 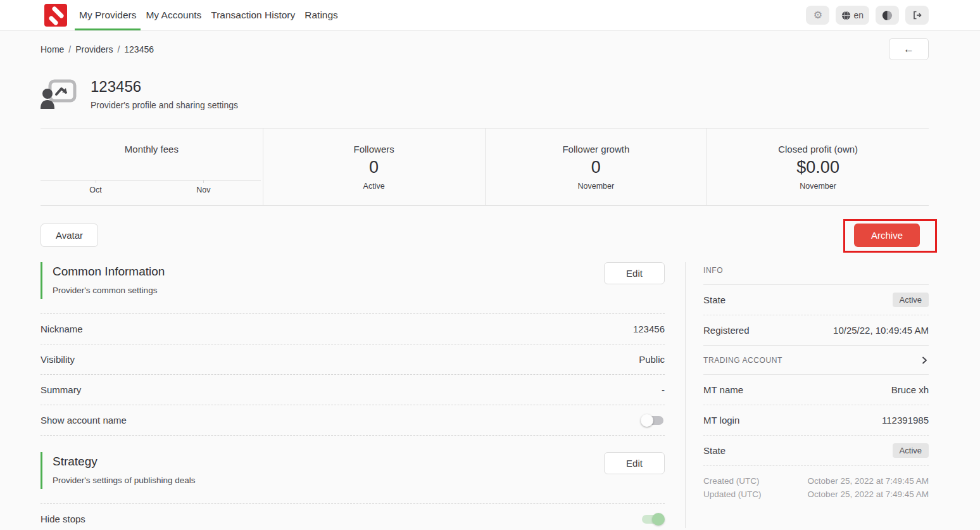 What do you see at coordinates (909, 49) in the screenshot?
I see `back-button: ←` at bounding box center [909, 49].